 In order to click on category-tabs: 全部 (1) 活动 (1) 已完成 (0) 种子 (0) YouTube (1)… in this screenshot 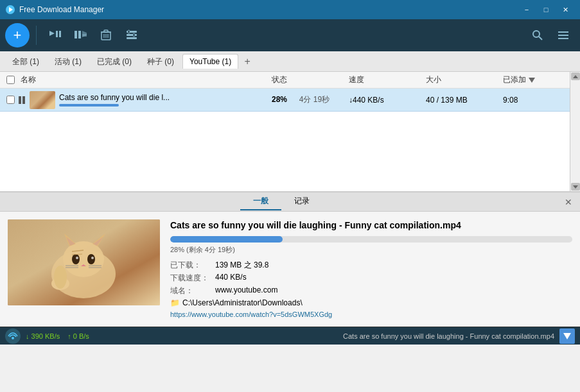, I will do `click(290, 62)`.